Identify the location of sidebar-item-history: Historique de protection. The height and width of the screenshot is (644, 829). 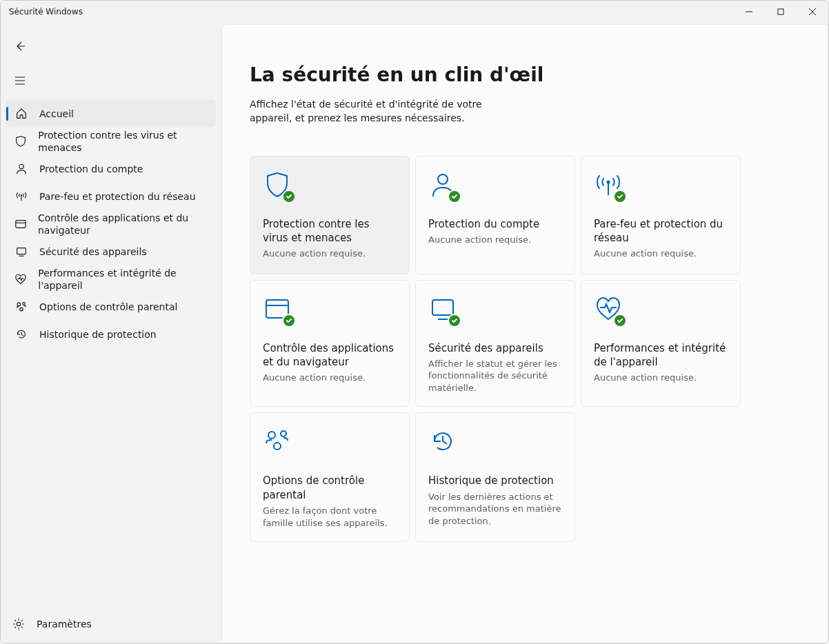
(111, 334).